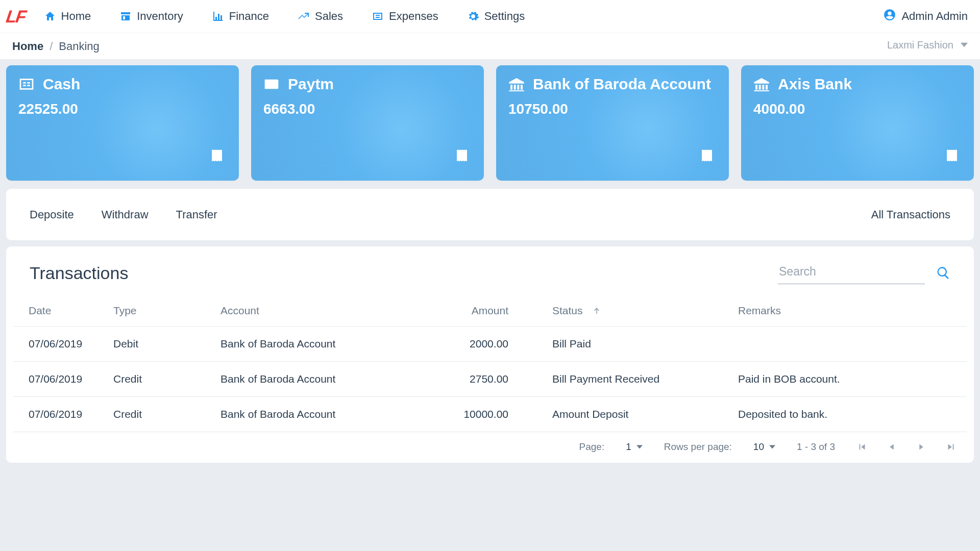 This screenshot has height=551, width=980. What do you see at coordinates (28, 46) in the screenshot?
I see `breadcrumb-home: Home` at bounding box center [28, 46].